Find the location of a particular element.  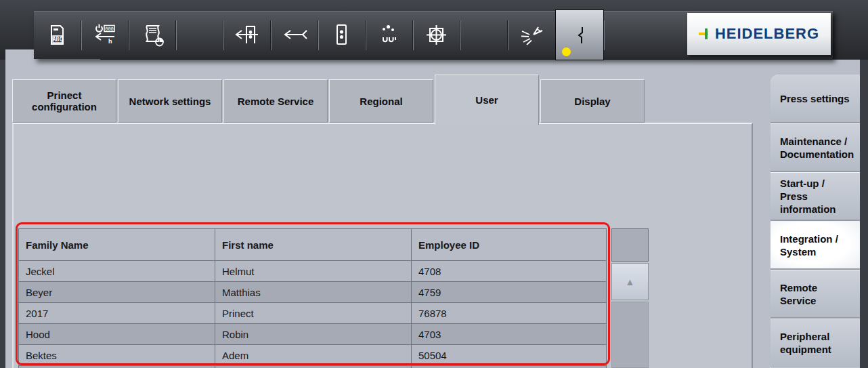

scroll-up-button: ▲ is located at coordinates (630, 282).